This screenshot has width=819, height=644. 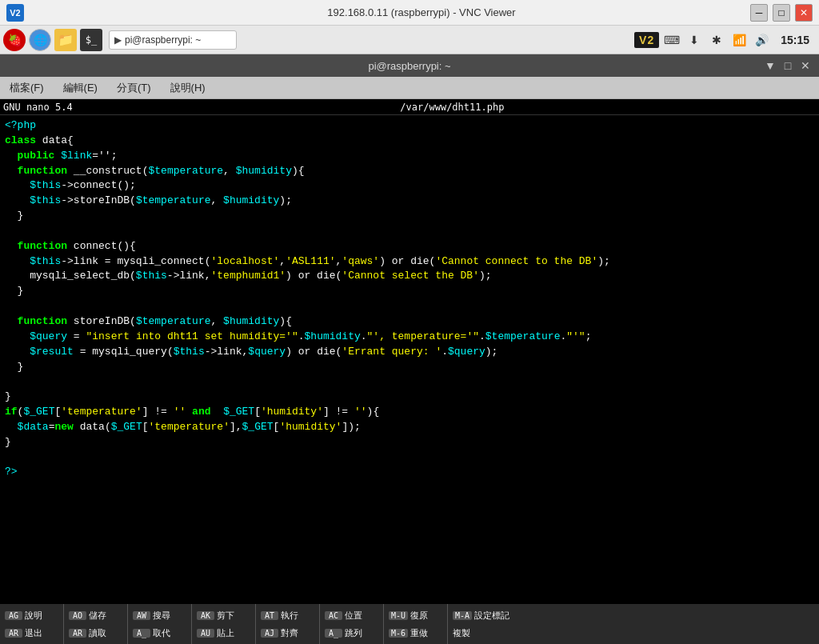 What do you see at coordinates (672, 40) in the screenshot?
I see `keyboard-icon: ⌨` at bounding box center [672, 40].